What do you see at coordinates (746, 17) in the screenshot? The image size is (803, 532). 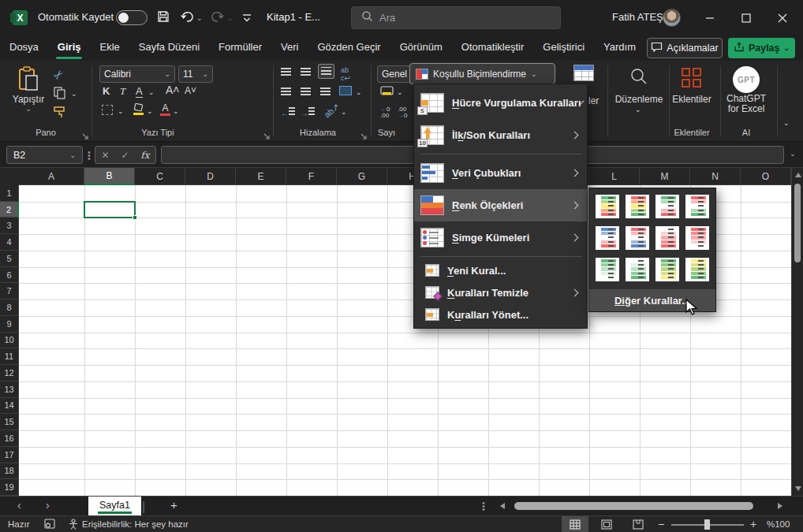 I see `maximize-button` at bounding box center [746, 17].